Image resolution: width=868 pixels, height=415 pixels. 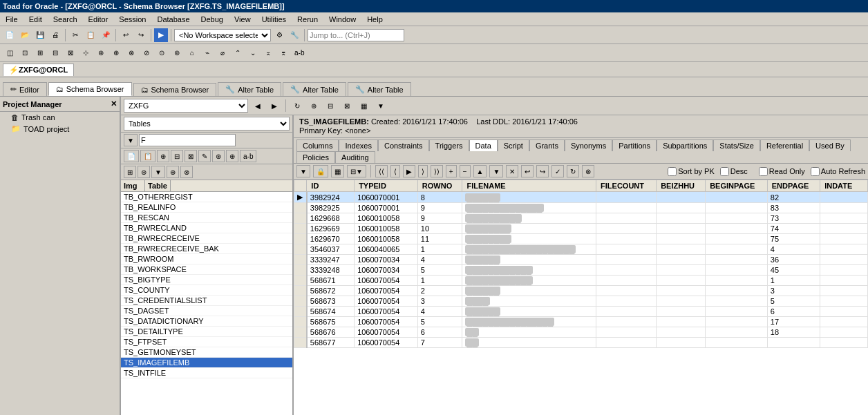 I want to click on tbtn1: ◫, so click(x=10, y=53).